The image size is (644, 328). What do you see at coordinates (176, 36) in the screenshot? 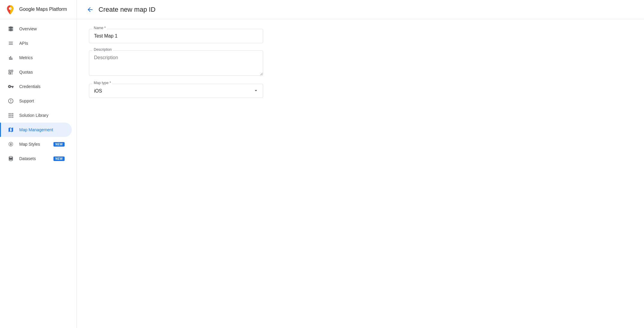
I see `name-field-wrapper: Name` at bounding box center [176, 36].